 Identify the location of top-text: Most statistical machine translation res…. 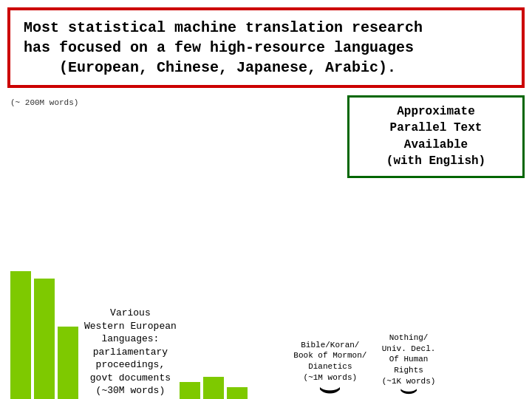
(266, 47).